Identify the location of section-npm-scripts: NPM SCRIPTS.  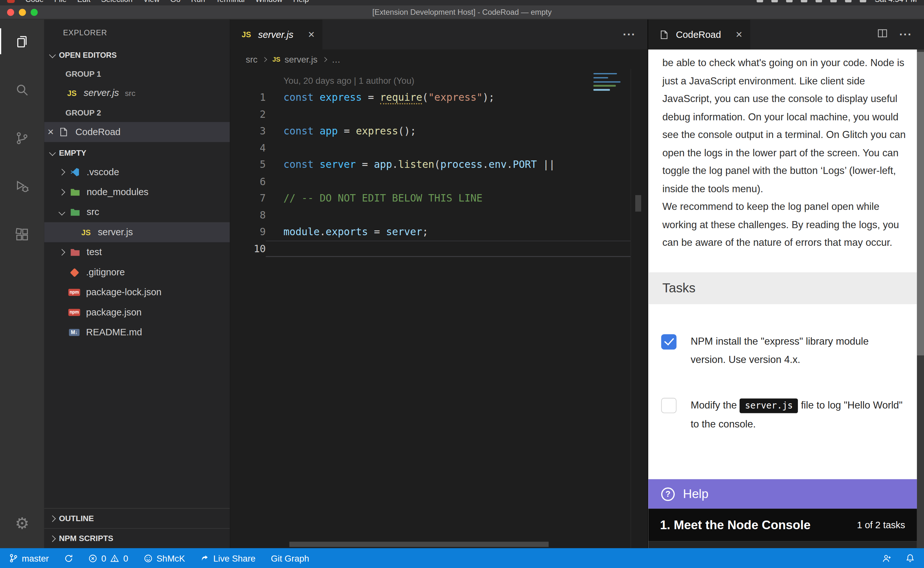
(137, 538).